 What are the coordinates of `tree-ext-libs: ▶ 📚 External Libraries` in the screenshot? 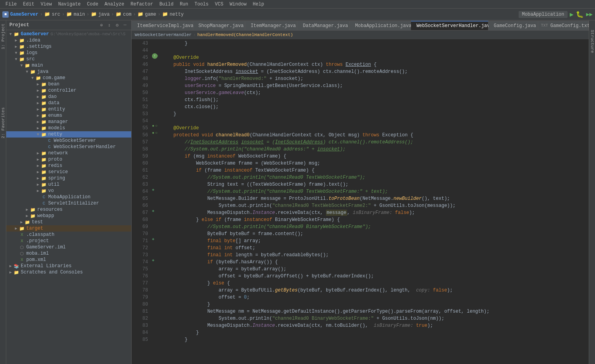 It's located at (69, 266).